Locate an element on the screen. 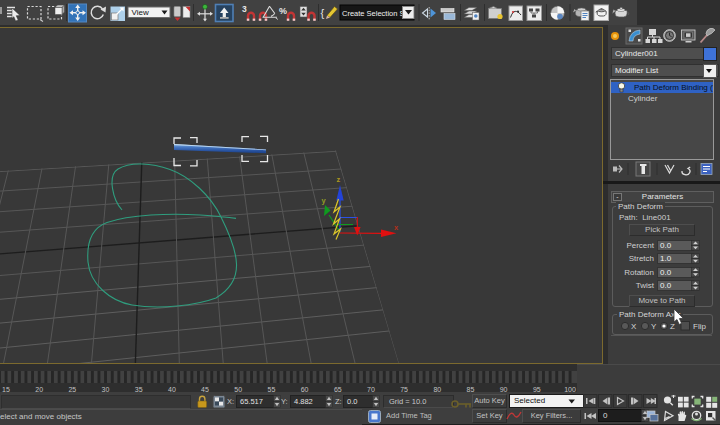  svg-text: z is located at coordinates (339, 180).